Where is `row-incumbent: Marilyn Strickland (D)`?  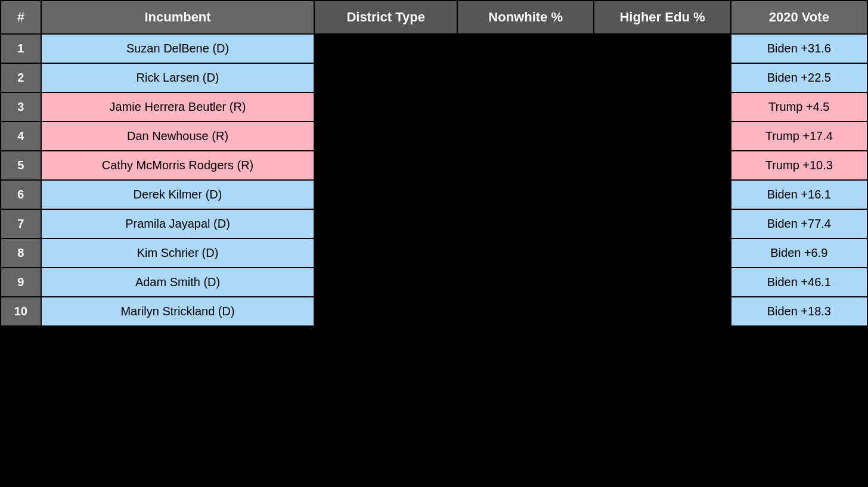 row-incumbent: Marilyn Strickland (D) is located at coordinates (178, 311).